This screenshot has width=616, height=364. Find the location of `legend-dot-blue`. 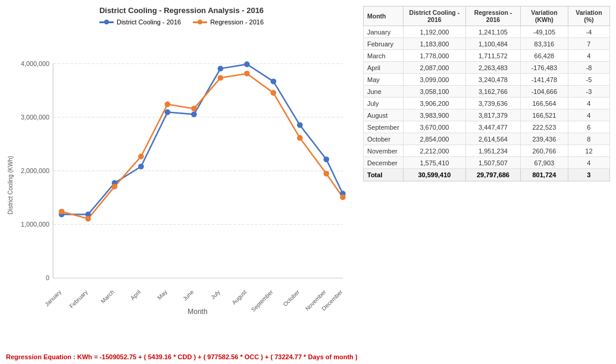

legend-dot-blue is located at coordinates (107, 22).